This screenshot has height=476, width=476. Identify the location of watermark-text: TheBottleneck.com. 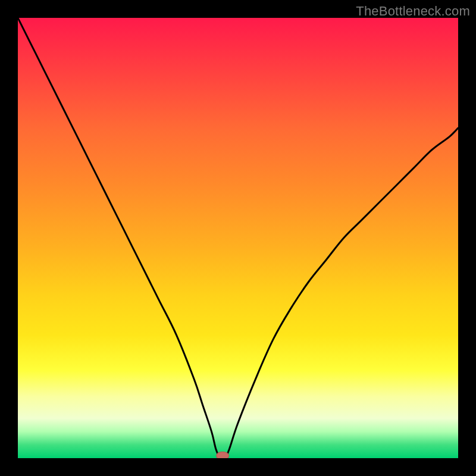
(413, 11).